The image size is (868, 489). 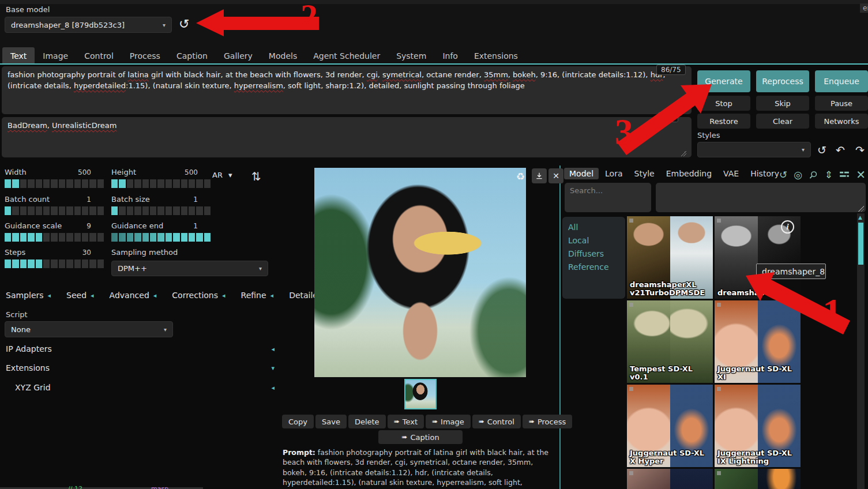 I want to click on tab-extensions: Extensions, so click(x=496, y=55).